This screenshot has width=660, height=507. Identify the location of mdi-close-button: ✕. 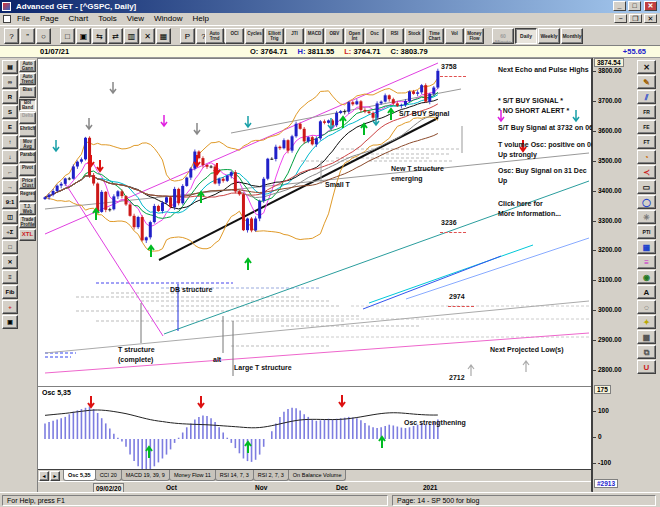
(650, 18).